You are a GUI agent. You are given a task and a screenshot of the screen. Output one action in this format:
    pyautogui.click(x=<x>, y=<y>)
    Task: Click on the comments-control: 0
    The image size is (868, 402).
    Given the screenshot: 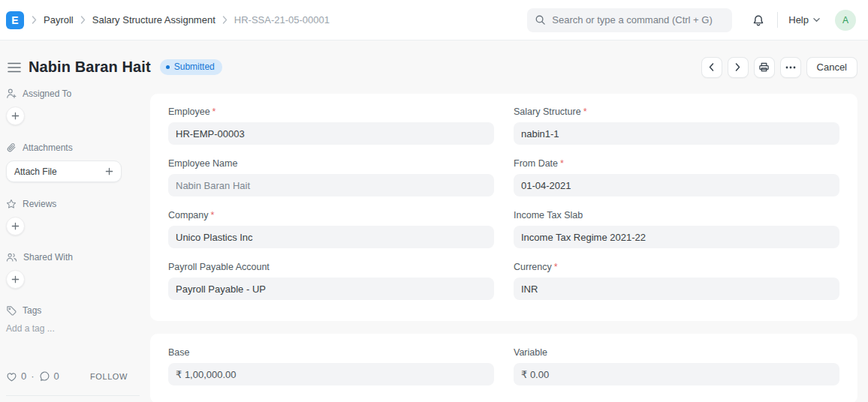 What is the action you would take?
    pyautogui.click(x=50, y=376)
    